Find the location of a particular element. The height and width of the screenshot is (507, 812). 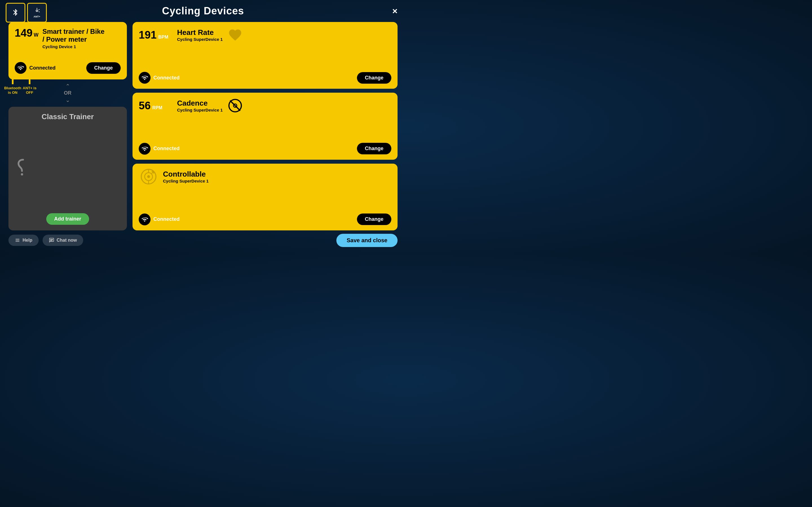

wifi-icon-controllable is located at coordinates (145, 219).